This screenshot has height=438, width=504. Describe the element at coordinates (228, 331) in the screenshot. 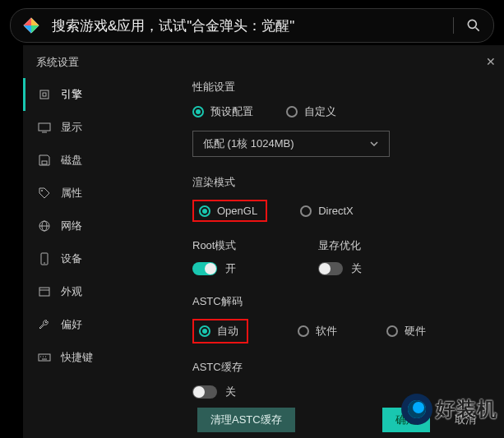

I see `radio-label: 自动` at that location.